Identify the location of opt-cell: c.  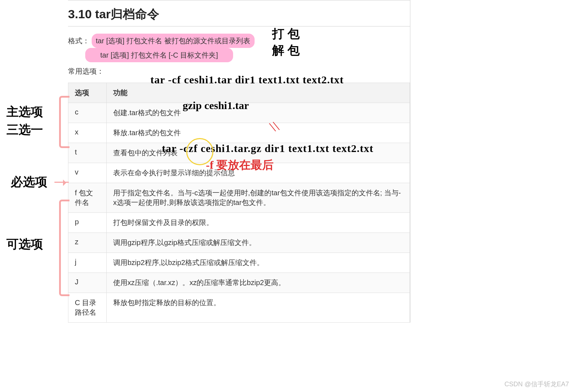
(87, 113).